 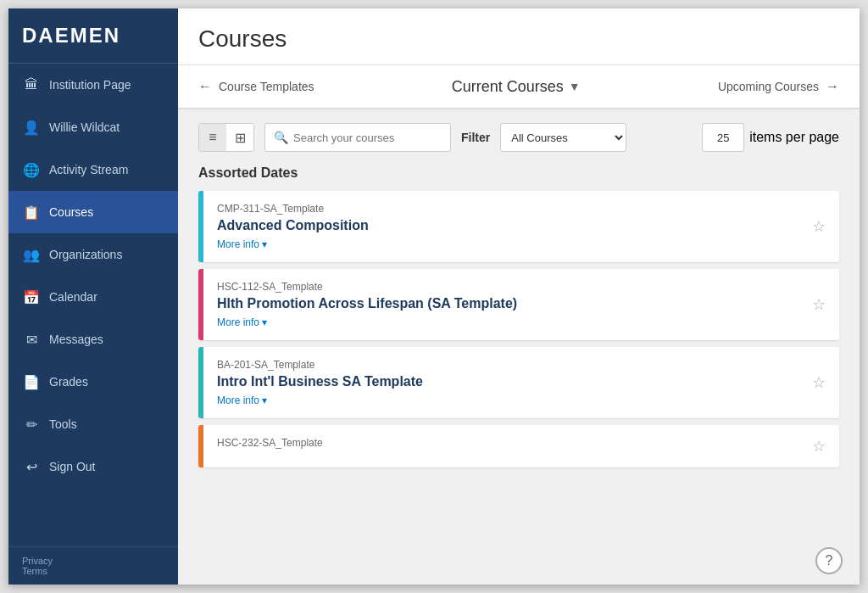 I want to click on sidebar-item-calendar: 📅Calendar, so click(x=93, y=297).